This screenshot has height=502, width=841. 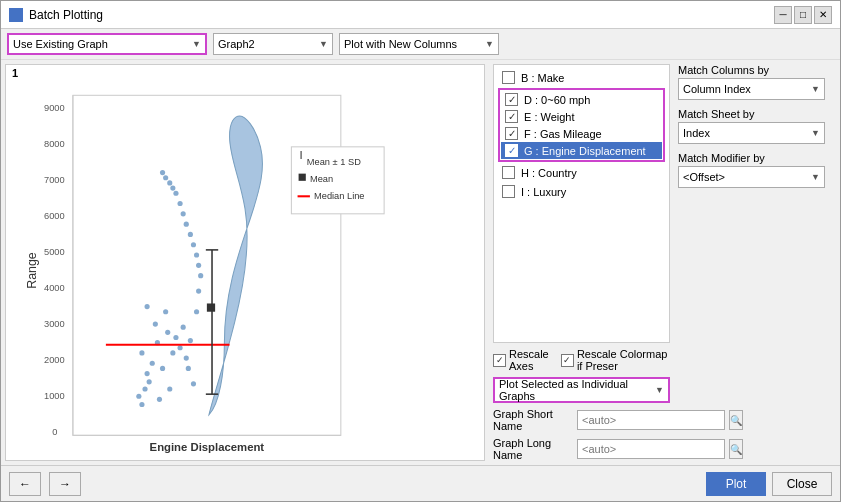 What do you see at coordinates (339, 196) in the screenshot?
I see `svg-text: Median Line` at bounding box center [339, 196].